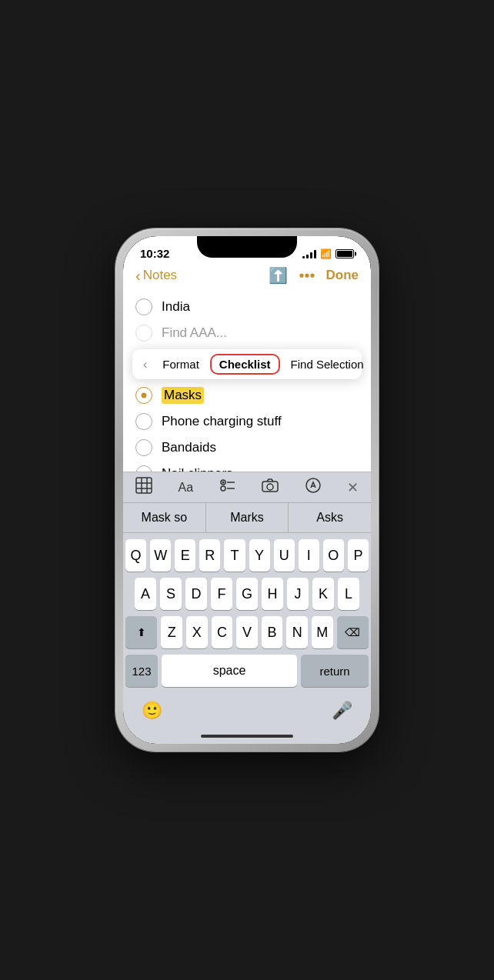 This screenshot has width=494, height=980. What do you see at coordinates (152, 711) in the screenshot?
I see `emoji-icon: 🙂` at bounding box center [152, 711].